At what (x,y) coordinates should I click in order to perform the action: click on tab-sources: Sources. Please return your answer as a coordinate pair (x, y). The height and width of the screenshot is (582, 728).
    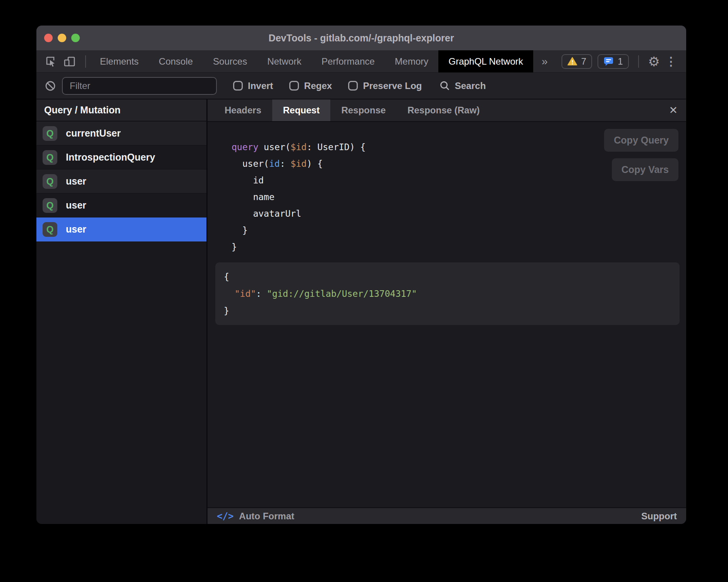
    Looking at the image, I should click on (230, 61).